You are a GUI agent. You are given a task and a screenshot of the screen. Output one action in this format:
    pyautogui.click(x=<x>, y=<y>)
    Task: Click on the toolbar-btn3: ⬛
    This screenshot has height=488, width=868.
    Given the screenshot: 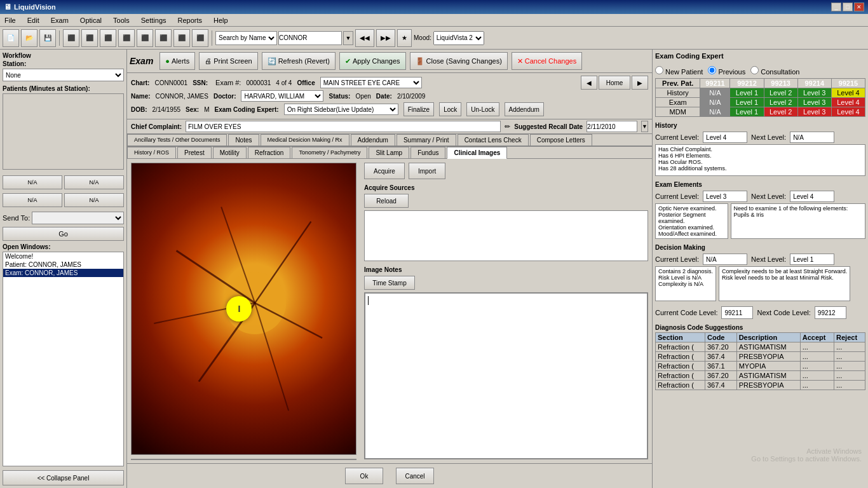 What is the action you would take?
    pyautogui.click(x=108, y=38)
    